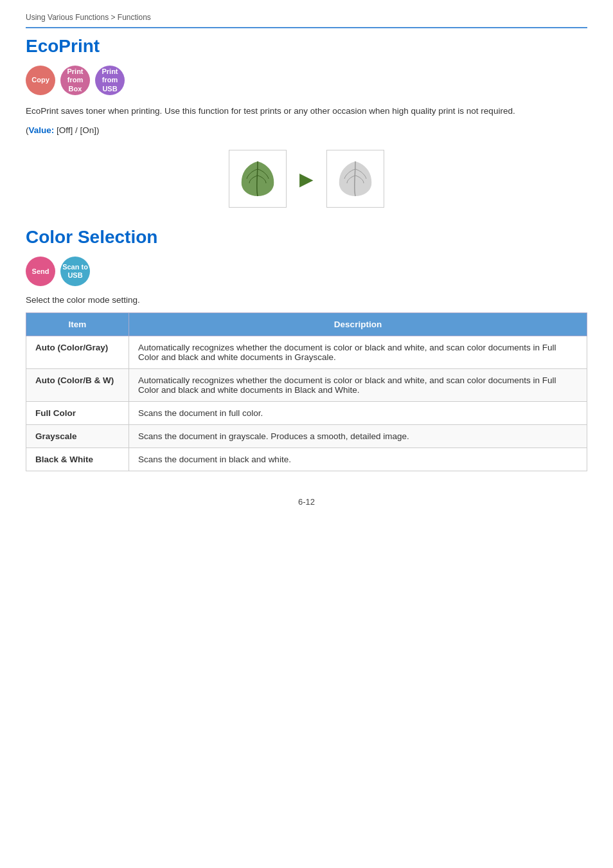  I want to click on page-number: 6-12, so click(306, 502).